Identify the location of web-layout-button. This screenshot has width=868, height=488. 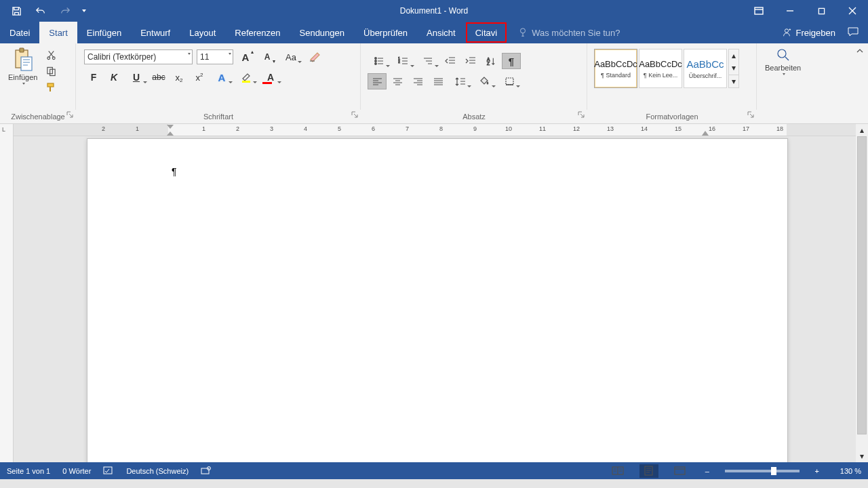
(680, 471).